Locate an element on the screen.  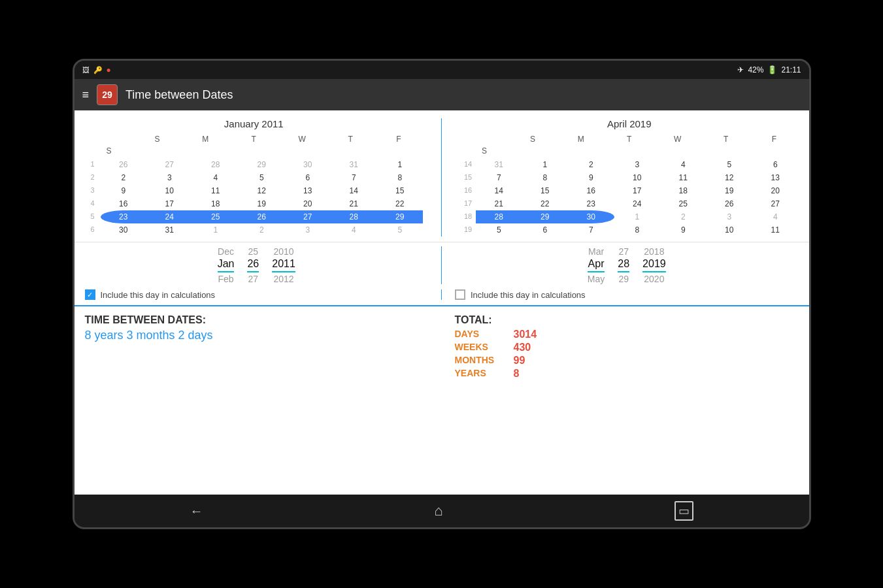
left-day-picker: 25 26 27 is located at coordinates (253, 265).